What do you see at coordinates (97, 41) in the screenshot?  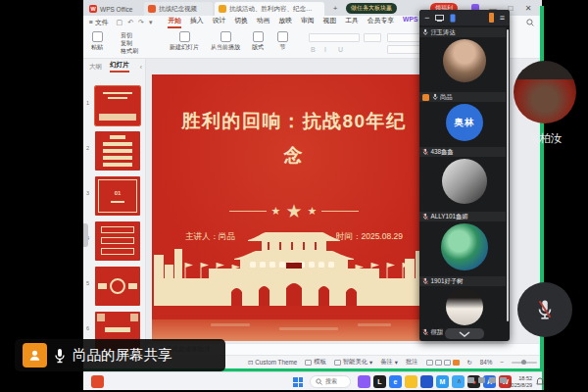 I see `paste-button: 粘贴` at bounding box center [97, 41].